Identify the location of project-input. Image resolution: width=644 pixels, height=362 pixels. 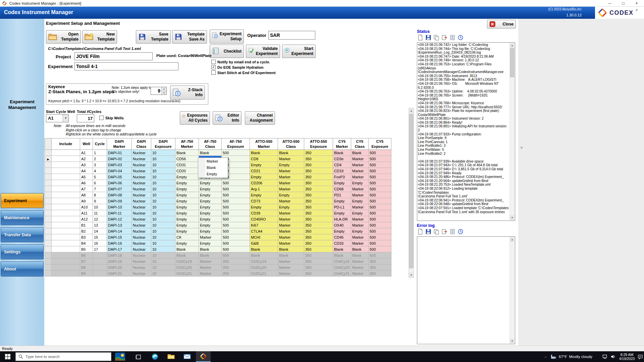
(113, 56).